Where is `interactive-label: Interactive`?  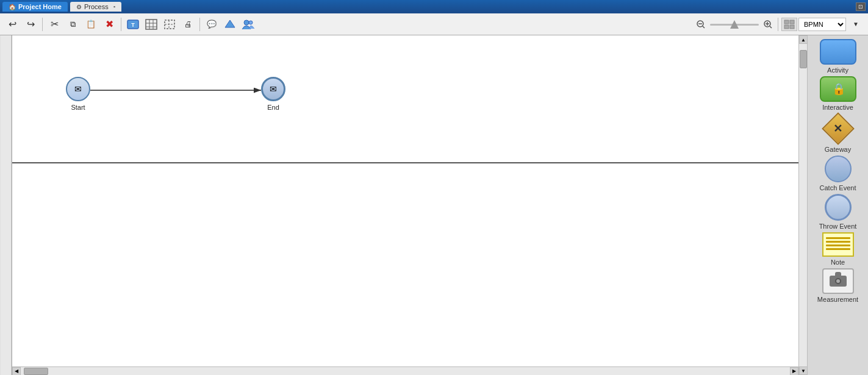 interactive-label: Interactive is located at coordinates (838, 107).